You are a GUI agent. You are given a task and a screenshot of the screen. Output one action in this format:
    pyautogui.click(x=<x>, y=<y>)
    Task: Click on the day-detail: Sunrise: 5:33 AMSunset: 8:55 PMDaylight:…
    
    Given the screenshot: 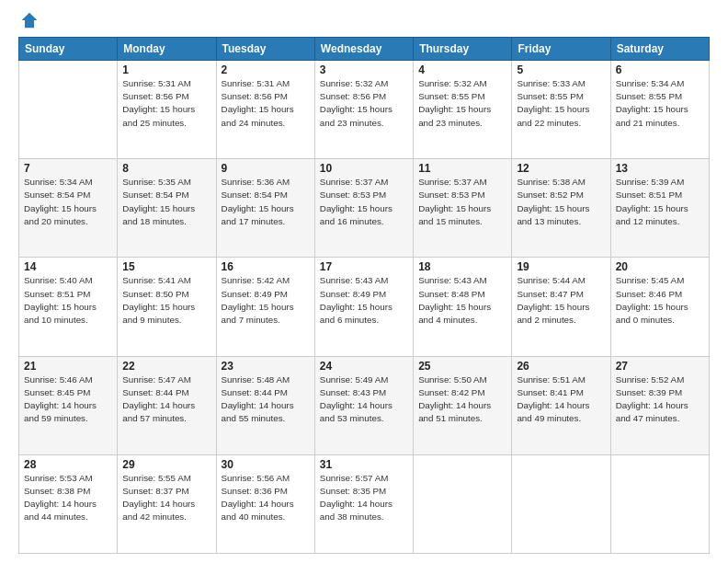 What is the action you would take?
    pyautogui.click(x=561, y=103)
    